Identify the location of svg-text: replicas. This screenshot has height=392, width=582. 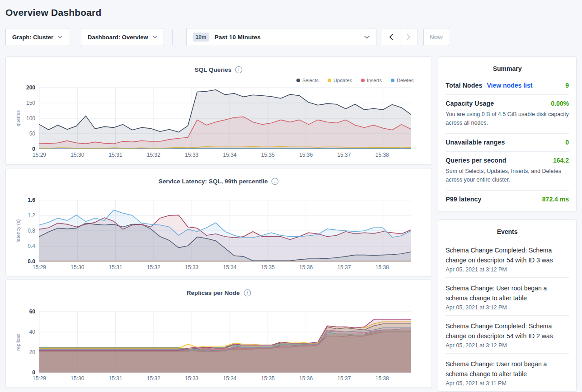
(18, 342).